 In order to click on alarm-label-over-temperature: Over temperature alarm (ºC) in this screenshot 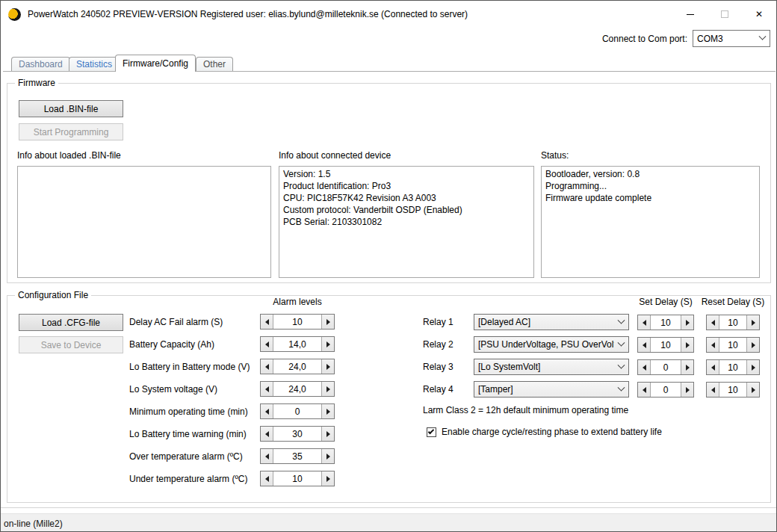, I will do `click(186, 457)`.